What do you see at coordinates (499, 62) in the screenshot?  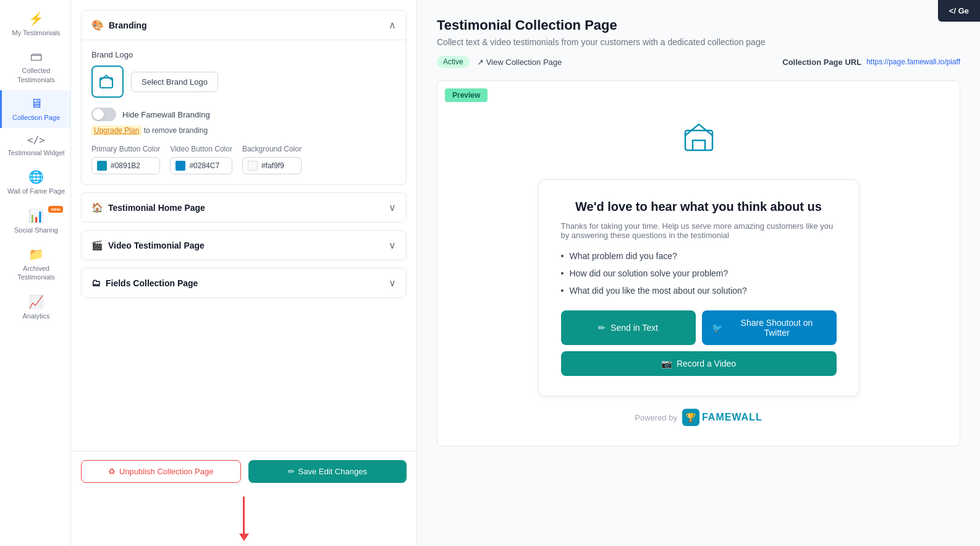 I see `top-bar-left: Active ↗ View Collection Page` at bounding box center [499, 62].